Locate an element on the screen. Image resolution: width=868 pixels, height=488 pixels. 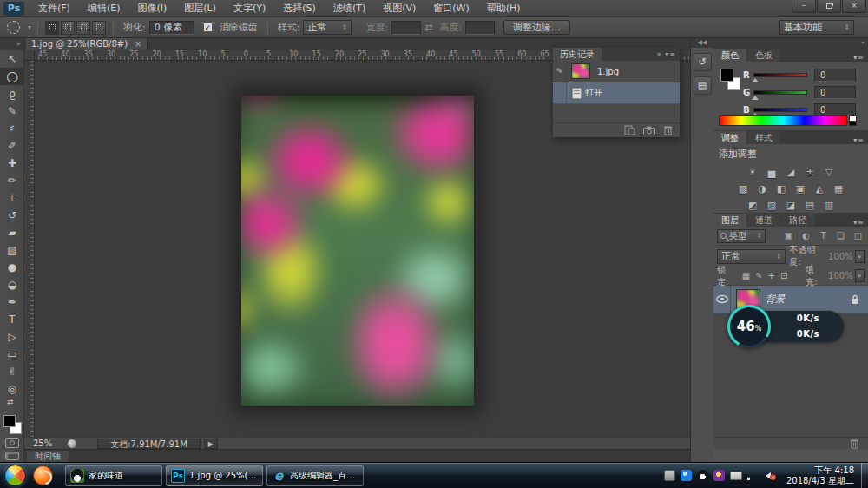
adjustment-icon: ◧ is located at coordinates (781, 189).